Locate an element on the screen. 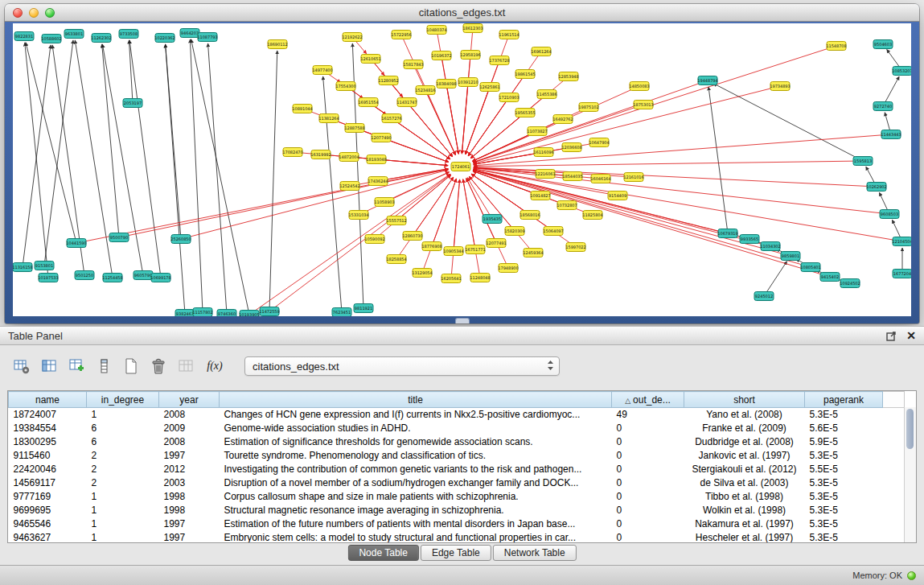  column-header-name: name is located at coordinates (48, 400).